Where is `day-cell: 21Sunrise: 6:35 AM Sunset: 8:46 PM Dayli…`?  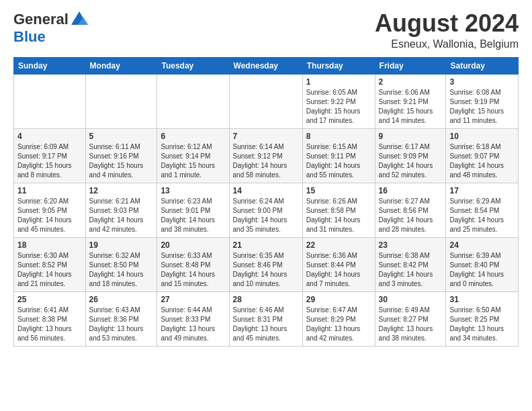 day-cell: 21Sunrise: 6:35 AM Sunset: 8:46 PM Dayli… is located at coordinates (266, 265).